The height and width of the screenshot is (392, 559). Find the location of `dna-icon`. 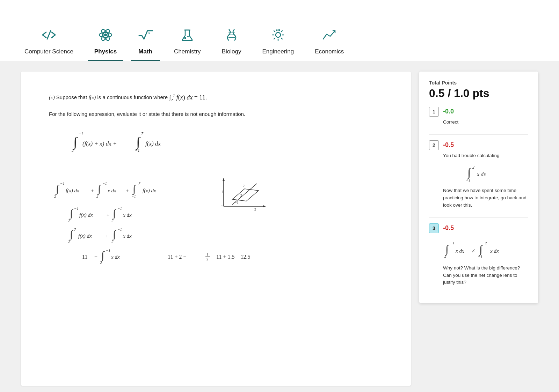

dna-icon is located at coordinates (232, 36).